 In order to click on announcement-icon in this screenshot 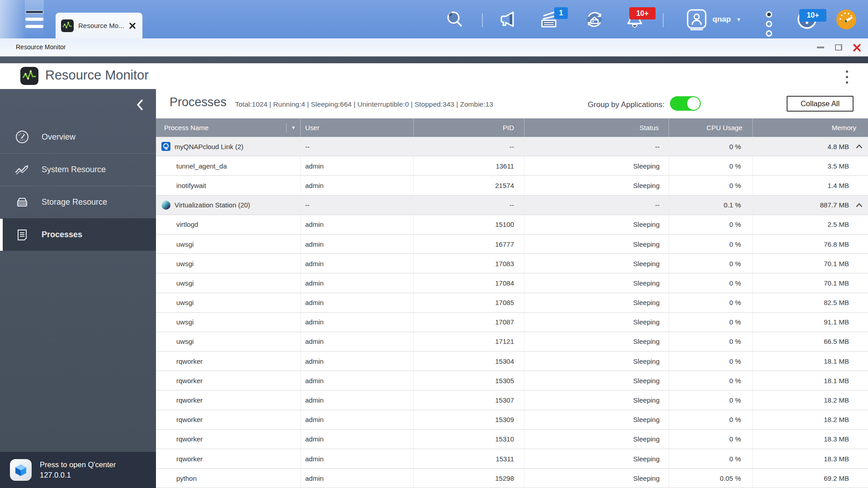, I will do `click(509, 19)`.